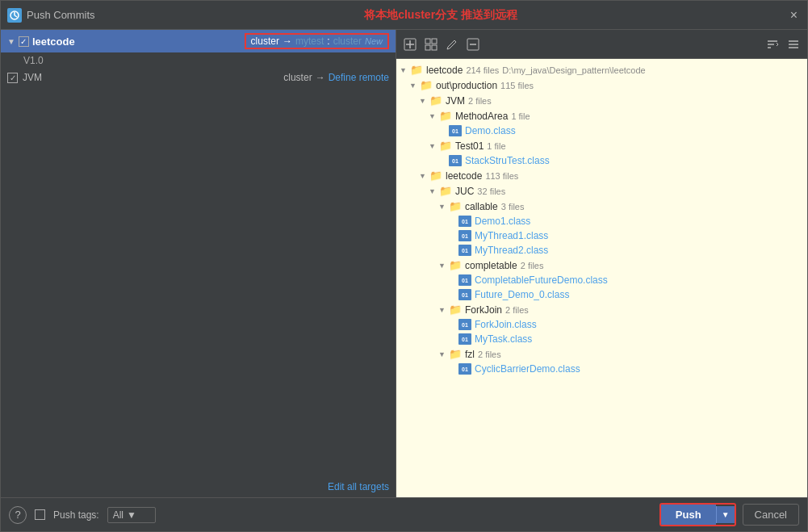 The height and width of the screenshot is (532, 808). I want to click on folder-label: completable, so click(491, 266).